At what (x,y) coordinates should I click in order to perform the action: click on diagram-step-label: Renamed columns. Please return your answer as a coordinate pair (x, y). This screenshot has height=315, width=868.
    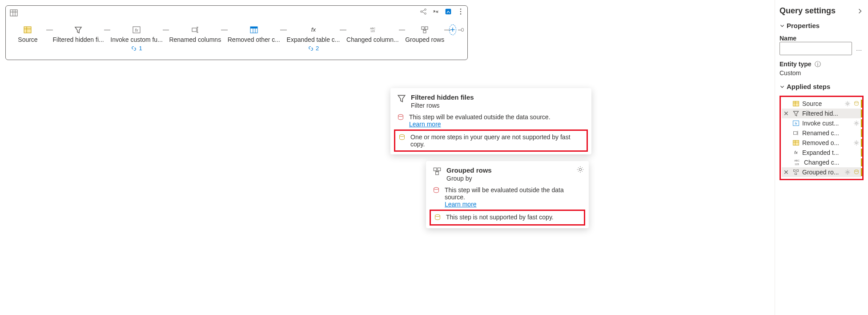
    Looking at the image, I should click on (195, 40).